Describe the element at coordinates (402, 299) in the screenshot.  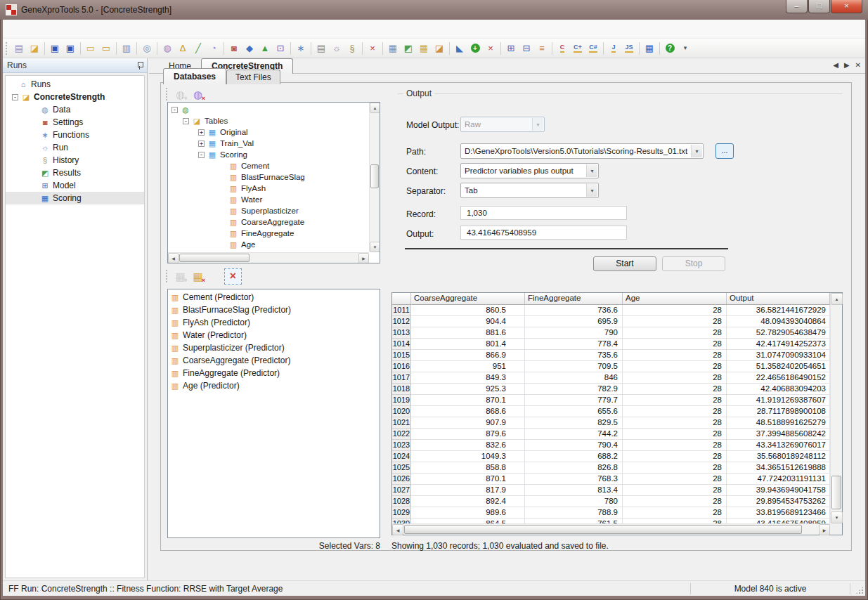
I see `grid-header-rownum` at that location.